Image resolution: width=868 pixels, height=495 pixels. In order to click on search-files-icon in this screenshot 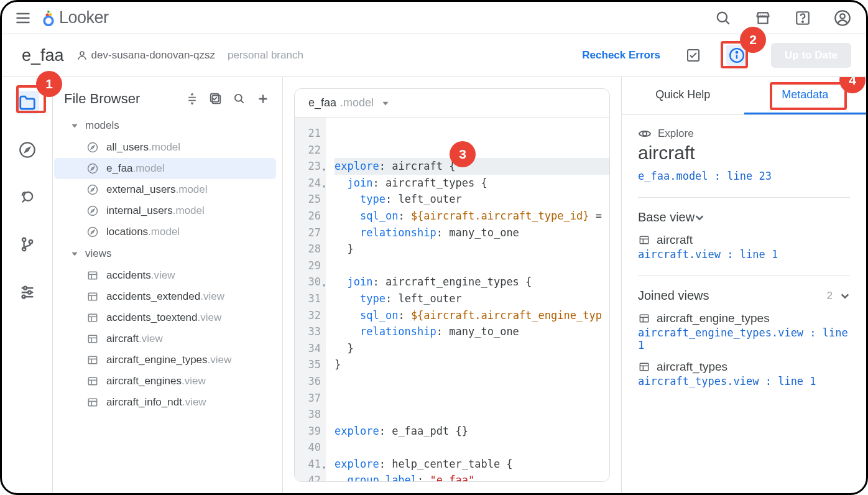, I will do `click(239, 99)`.